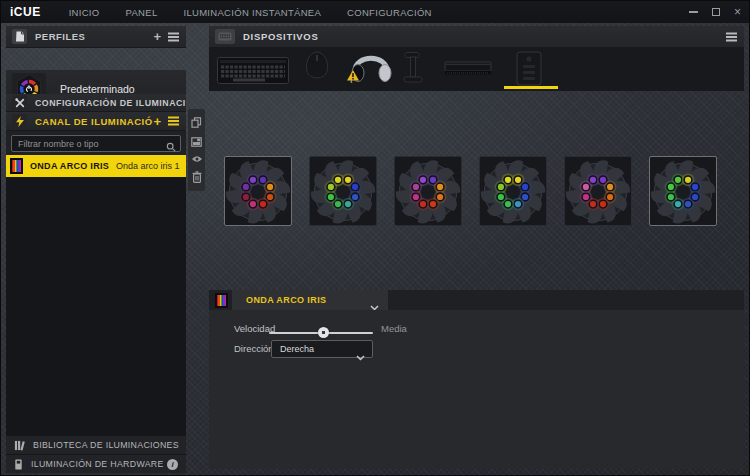 Image resolution: width=750 pixels, height=476 pixels. Describe the element at coordinates (253, 72) in the screenshot. I see `device-thumb-keyboard` at that location.